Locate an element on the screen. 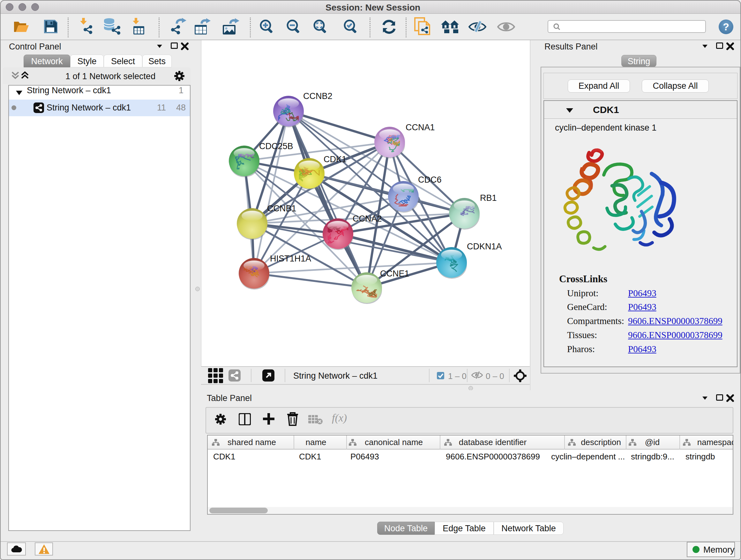  svg-text: CCNA1 is located at coordinates (420, 127).